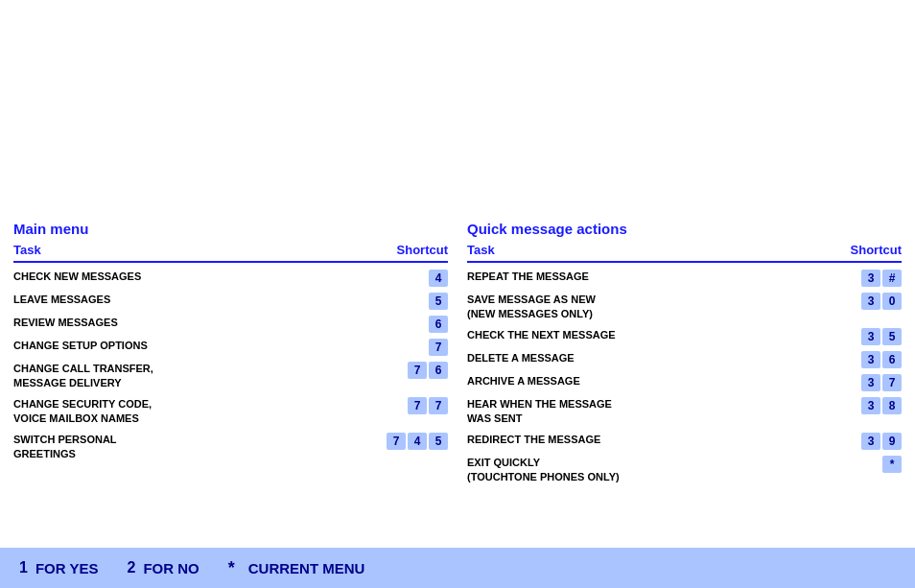  I want to click on quick-actions-header: Task Shortcut, so click(685, 253).